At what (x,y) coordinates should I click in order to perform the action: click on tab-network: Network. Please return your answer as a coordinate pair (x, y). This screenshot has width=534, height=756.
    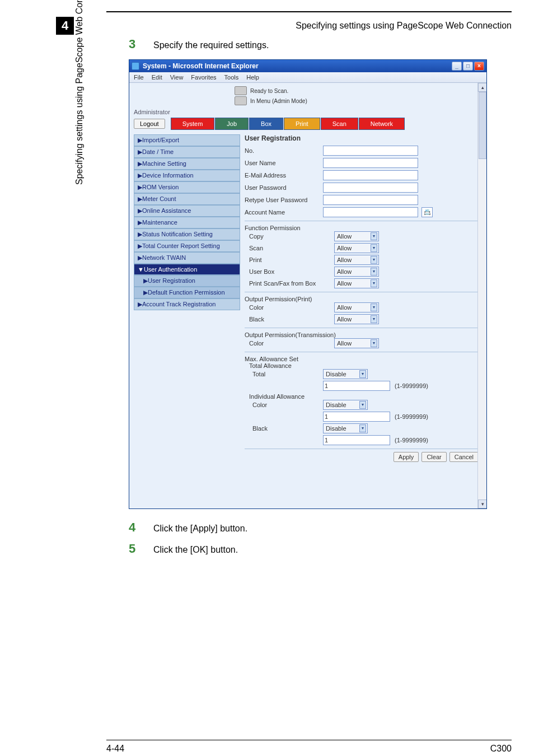
    Looking at the image, I should click on (382, 124).